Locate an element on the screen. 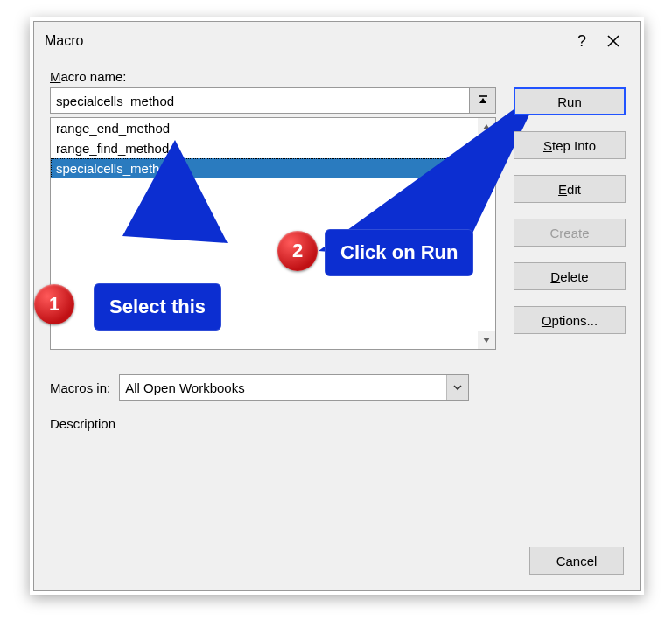 The height and width of the screenshot is (620, 672). cancel-button: Cancel is located at coordinates (577, 561).